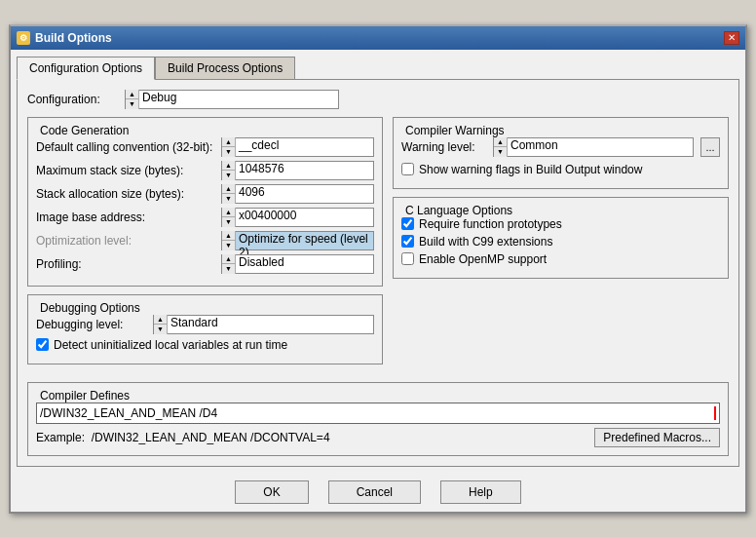 This screenshot has width=756, height=537. Describe the element at coordinates (132, 104) in the screenshot. I see `spin-down: ▼` at that location.